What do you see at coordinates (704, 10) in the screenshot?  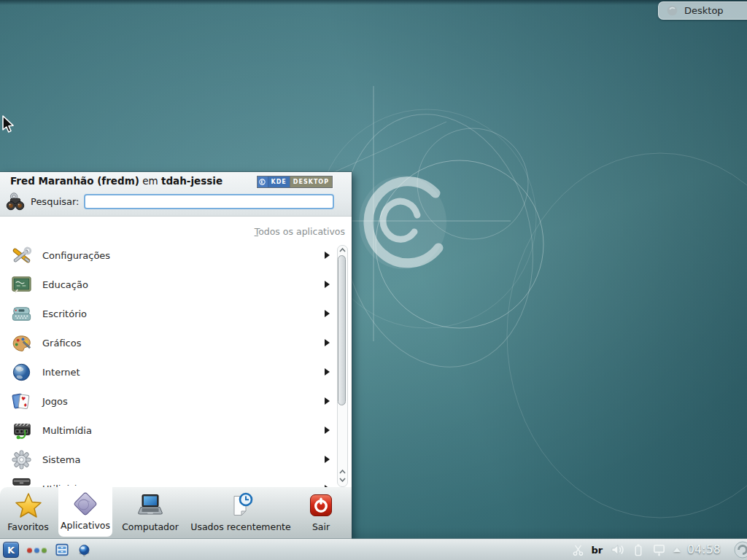 I see `desktop-widget-title: Desktop` at bounding box center [704, 10].